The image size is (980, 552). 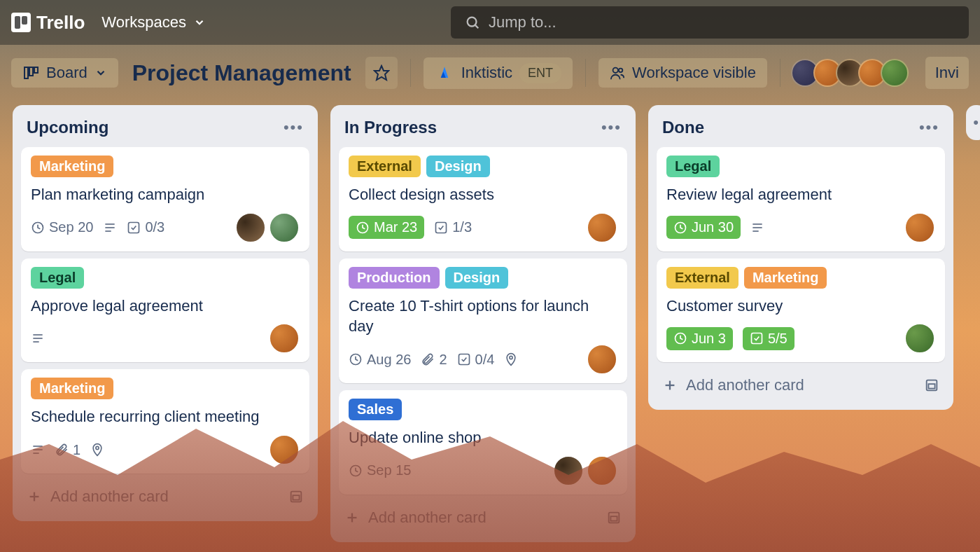 I want to click on card-footer: Jun 35/5, so click(x=801, y=338).